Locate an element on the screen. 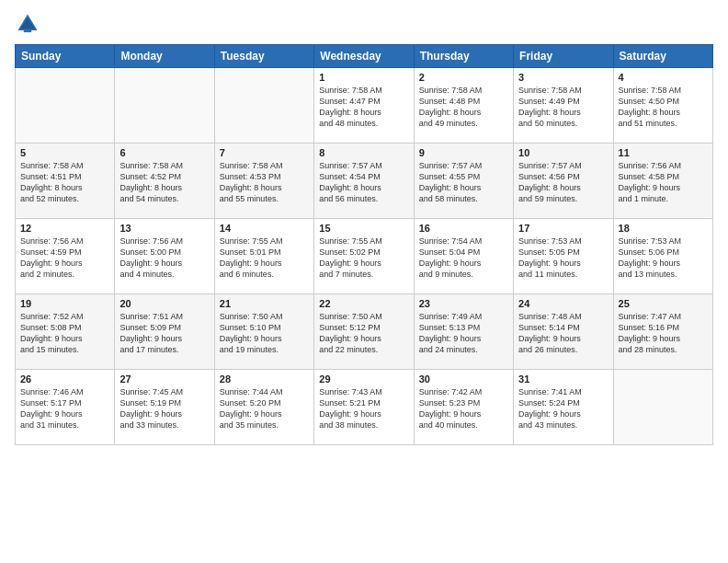  day-cell: 17Sunrise: 7:53 AM Sunset: 5:05 PM Dayli… is located at coordinates (563, 257).